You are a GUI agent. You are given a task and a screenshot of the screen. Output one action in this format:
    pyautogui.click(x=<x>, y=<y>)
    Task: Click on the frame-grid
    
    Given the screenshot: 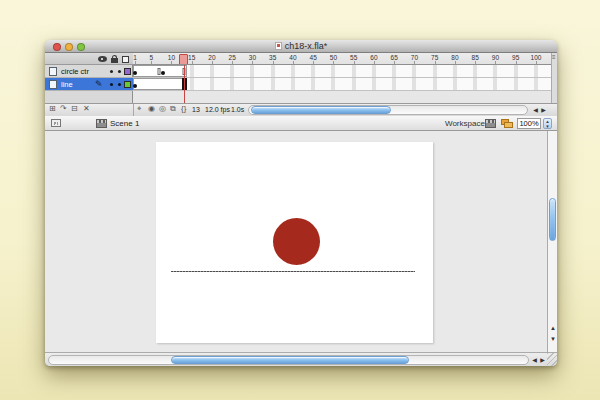 What is the action you would take?
    pyautogui.click(x=342, y=84)
    